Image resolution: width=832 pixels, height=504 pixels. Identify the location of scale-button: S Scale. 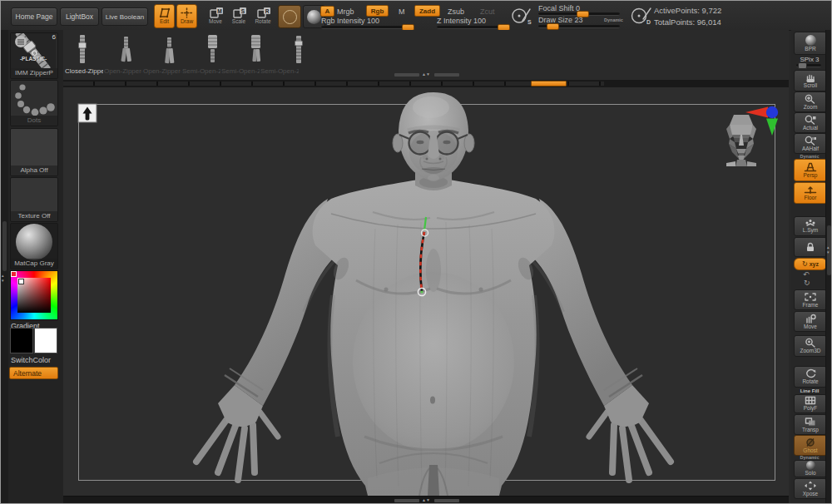
(239, 16).